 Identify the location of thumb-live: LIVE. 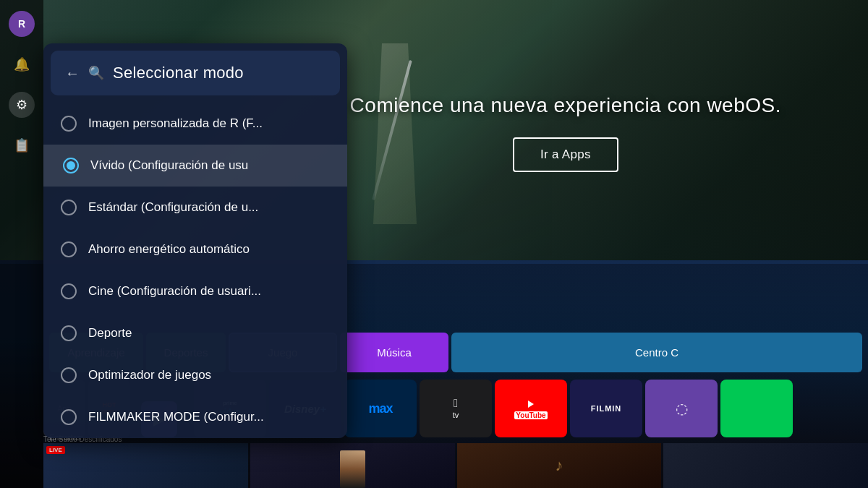
(146, 466).